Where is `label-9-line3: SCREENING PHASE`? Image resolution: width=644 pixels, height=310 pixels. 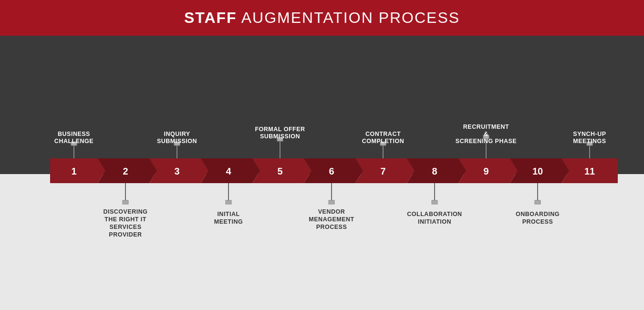 label-9-line3: SCREENING PHASE is located at coordinates (486, 141).